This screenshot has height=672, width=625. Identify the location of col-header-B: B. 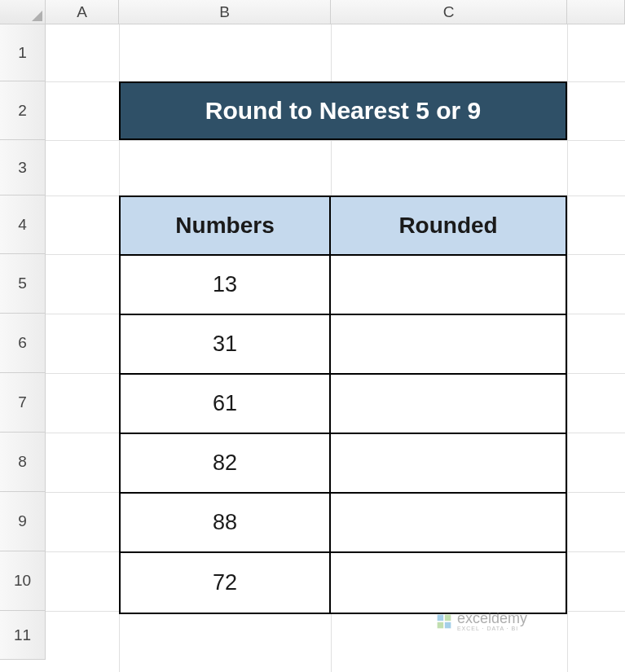
(225, 11).